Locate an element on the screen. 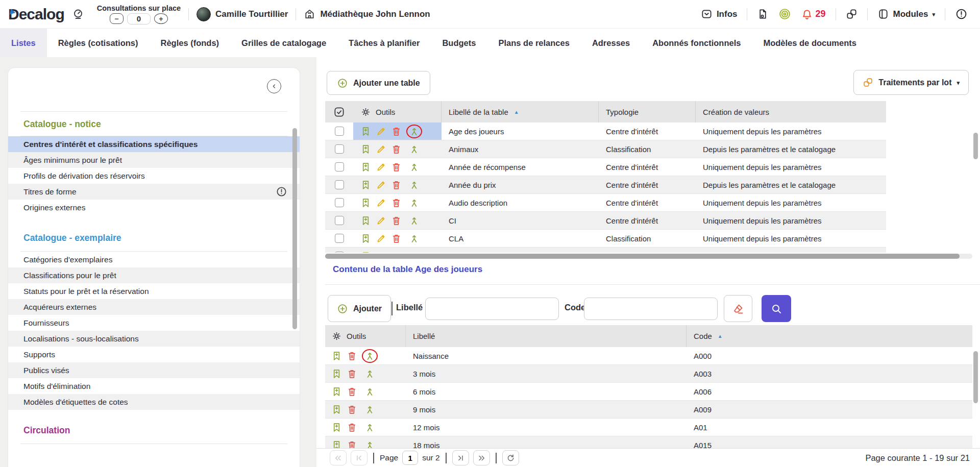 The image size is (980, 467). typology-column-header: Typologie is located at coordinates (647, 112).